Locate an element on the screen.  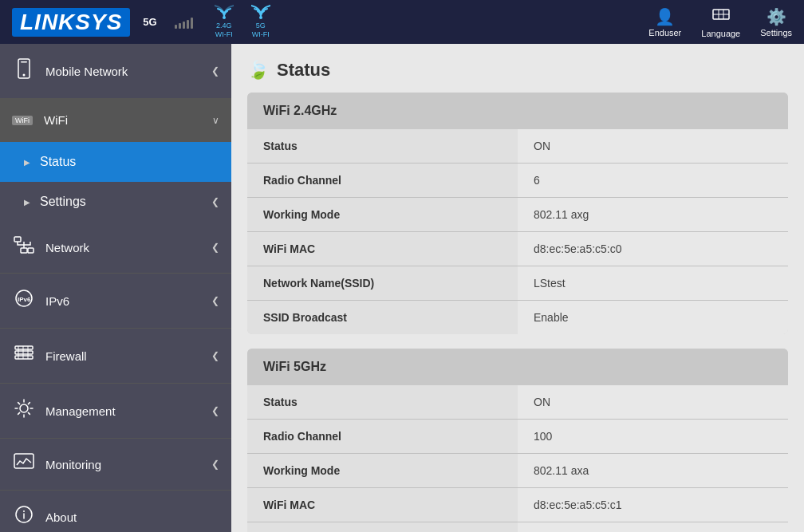
management-chevron: ❮ is located at coordinates (215, 411).